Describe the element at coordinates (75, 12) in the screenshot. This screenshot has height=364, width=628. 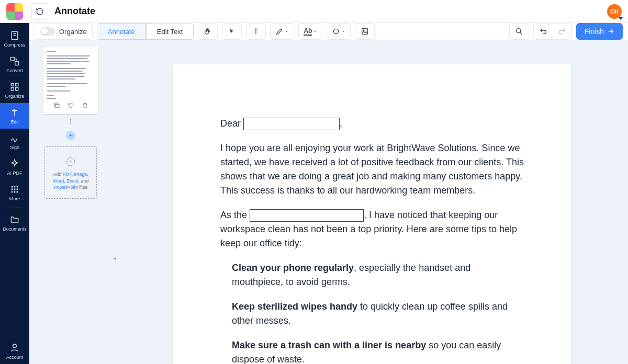
I see `page-title: Annotate` at that location.